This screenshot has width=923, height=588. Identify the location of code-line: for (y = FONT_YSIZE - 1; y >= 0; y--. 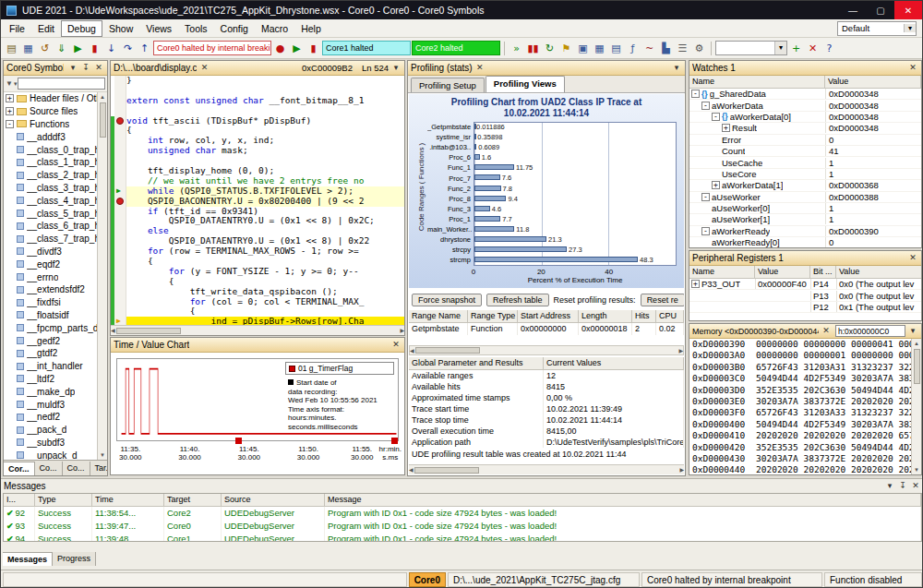
(258, 271).